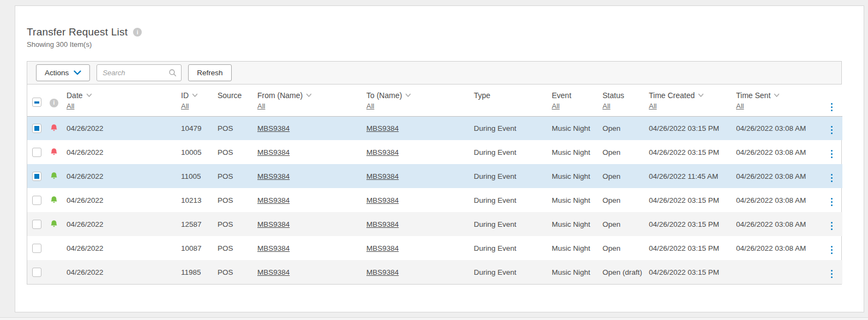 This screenshot has height=320, width=868. What do you see at coordinates (238, 100) in the screenshot?
I see `column-header: Source` at bounding box center [238, 100].